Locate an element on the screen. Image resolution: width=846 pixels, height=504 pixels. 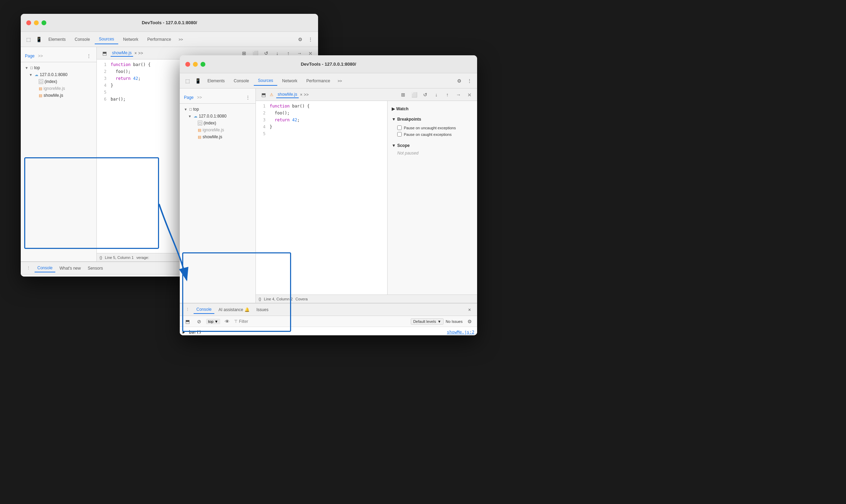
console-tab-issues-2: Issues is located at coordinates (263, 310).